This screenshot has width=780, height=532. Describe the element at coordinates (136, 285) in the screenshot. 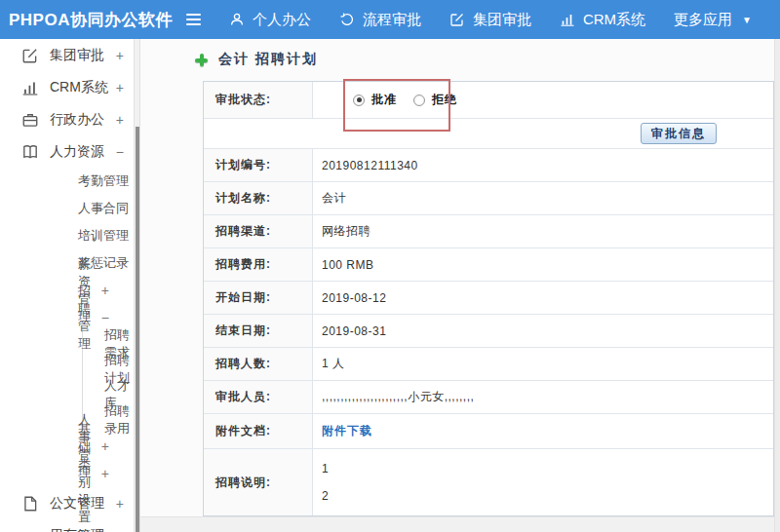

I see `sidebar-scrollbar` at that location.